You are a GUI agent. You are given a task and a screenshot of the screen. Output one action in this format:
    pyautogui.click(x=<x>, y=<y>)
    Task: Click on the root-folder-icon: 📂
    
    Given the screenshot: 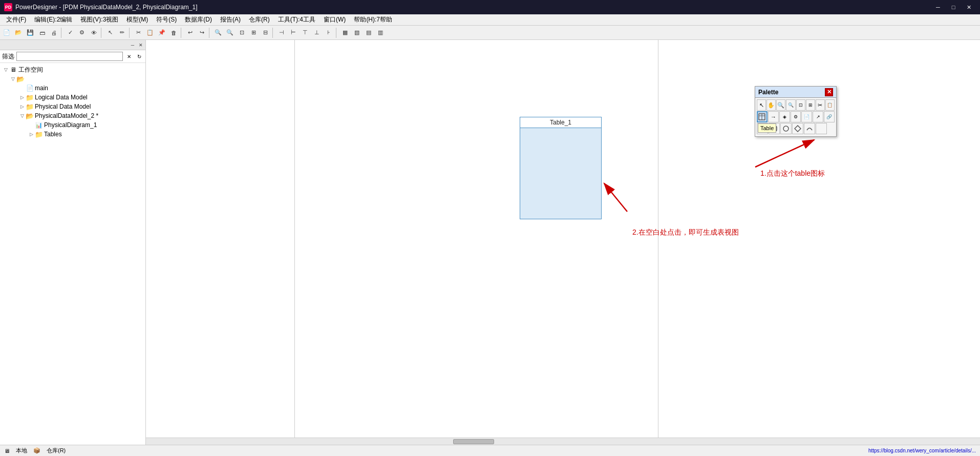 What is the action you would take?
    pyautogui.click(x=20, y=79)
    